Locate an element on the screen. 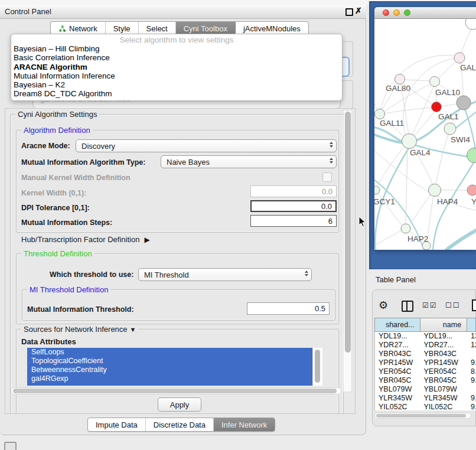 Image resolution: width=476 pixels, height=450 pixels. mi-steps-label: Mutual Information Steps: is located at coordinates (67, 223).